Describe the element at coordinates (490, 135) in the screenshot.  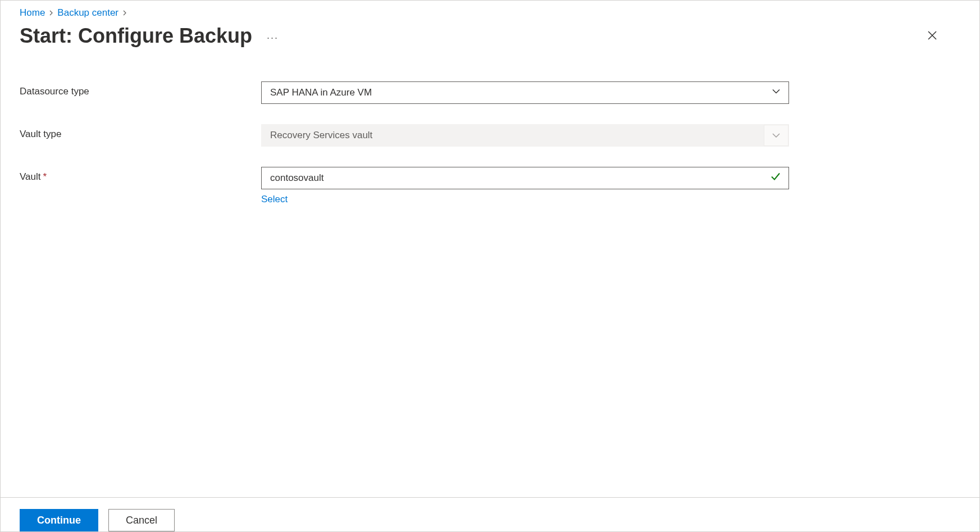
I see `form-row-vault-type: Vault type Recovery Services vault` at that location.